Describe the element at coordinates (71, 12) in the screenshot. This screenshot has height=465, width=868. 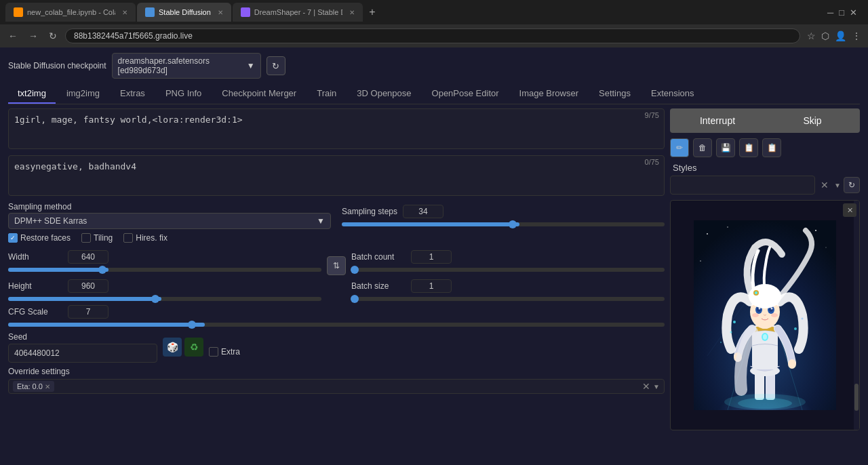
I see `tab-colab: new_colab_file.ipynb - Colabora... ✕` at that location.